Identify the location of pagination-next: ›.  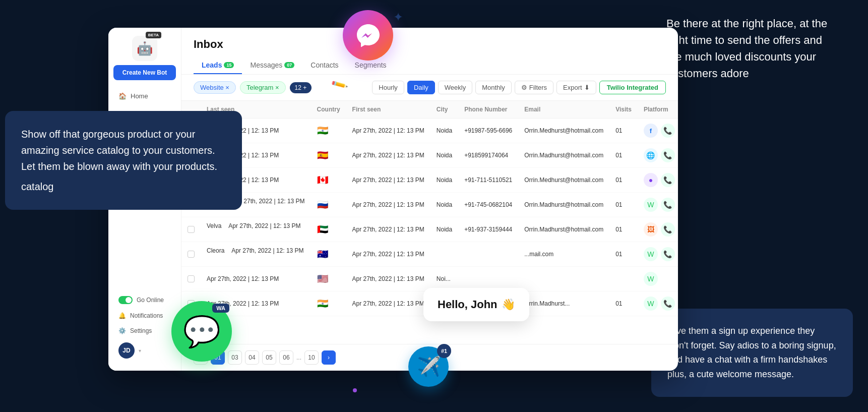
(329, 358).